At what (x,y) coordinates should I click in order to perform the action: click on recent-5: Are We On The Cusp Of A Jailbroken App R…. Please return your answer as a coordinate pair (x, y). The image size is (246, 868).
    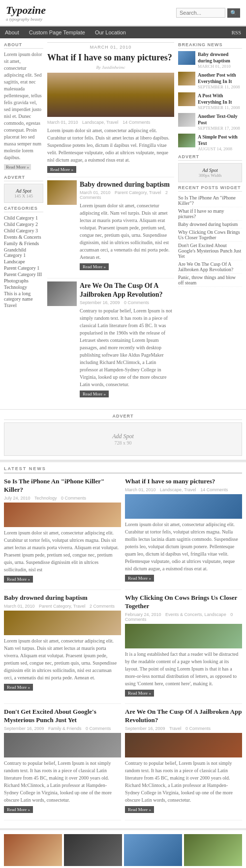
    Looking at the image, I should click on (210, 267).